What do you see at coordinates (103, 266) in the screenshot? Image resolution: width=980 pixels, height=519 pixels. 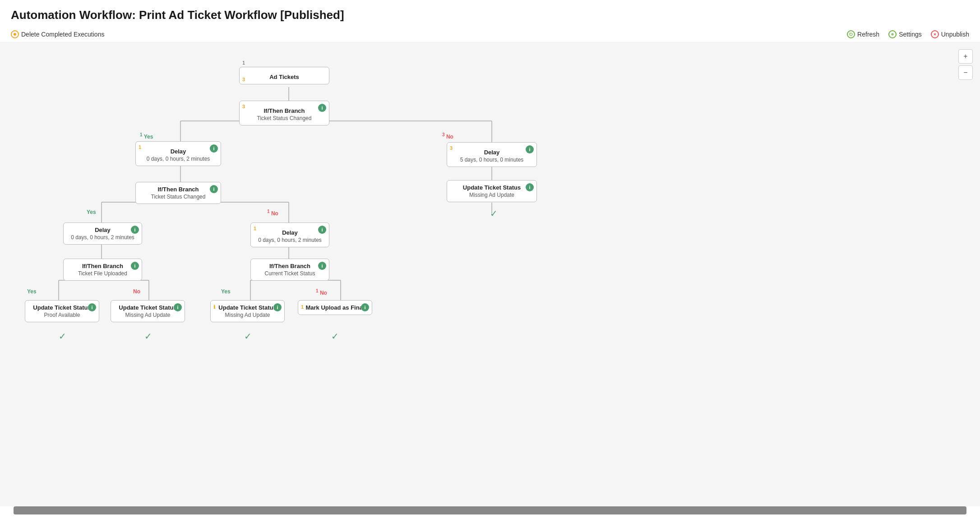 I see `branch-file-title: If/Then Branch` at bounding box center [103, 266].